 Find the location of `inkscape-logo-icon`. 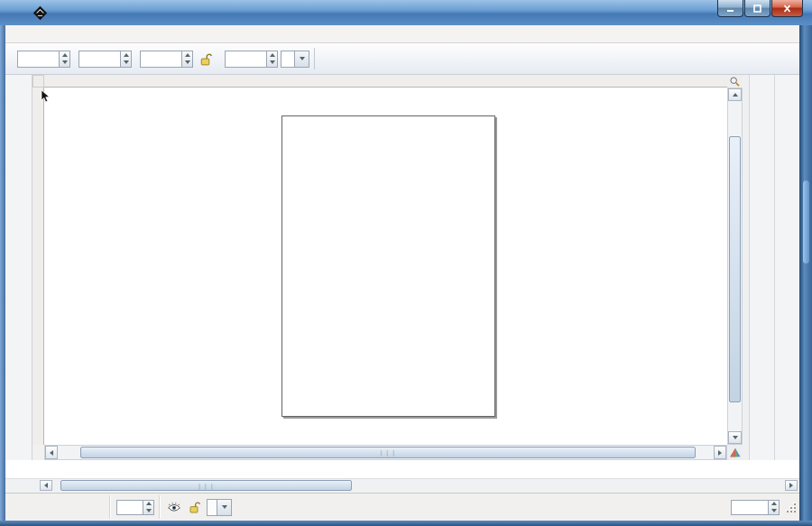

inkscape-logo-icon is located at coordinates (40, 13).